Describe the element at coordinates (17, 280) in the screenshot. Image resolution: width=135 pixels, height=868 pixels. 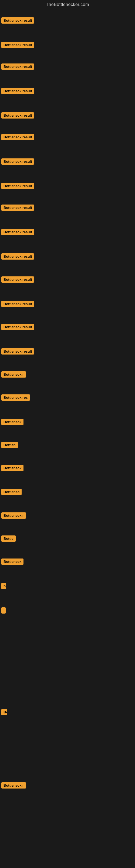
I see `bottleneck-item-12: Bottleneck result` at that location.